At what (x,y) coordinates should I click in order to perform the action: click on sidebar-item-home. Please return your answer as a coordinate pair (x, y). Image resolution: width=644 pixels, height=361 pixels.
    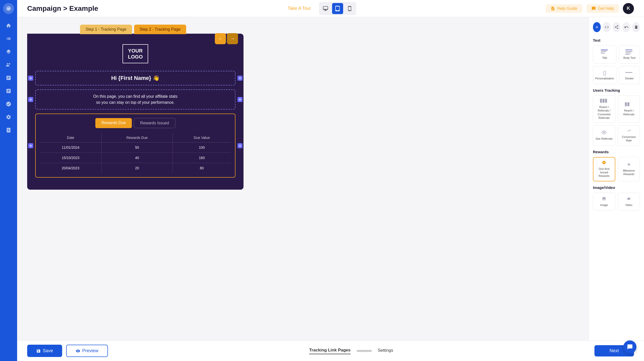
    Looking at the image, I should click on (9, 26).